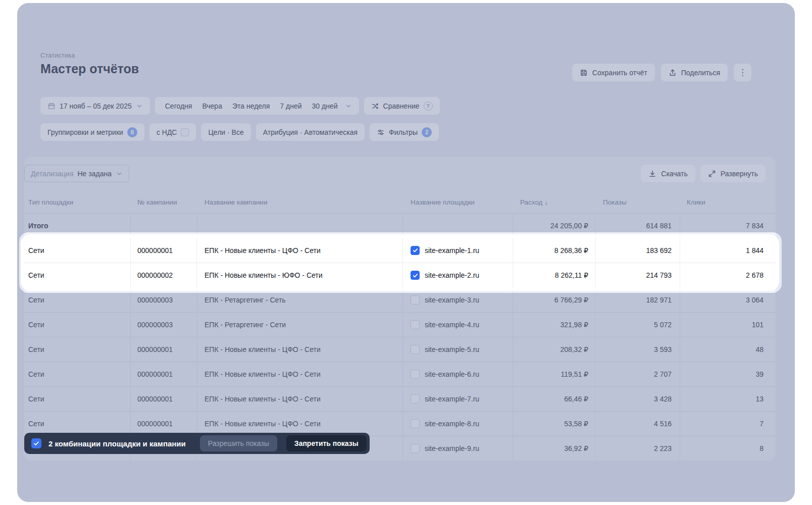 The height and width of the screenshot is (505, 812). I want to click on share-button: Поделиться, so click(694, 73).